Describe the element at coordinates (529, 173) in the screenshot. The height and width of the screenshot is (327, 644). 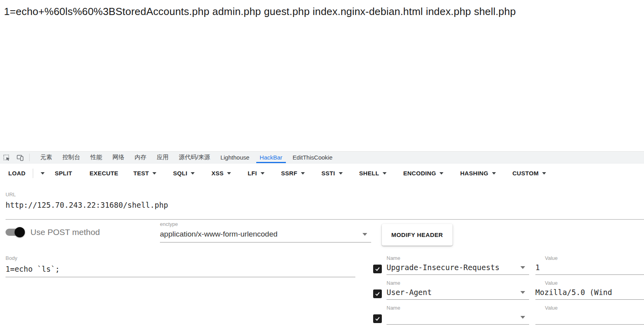
I see `menu-custom: CUSTOM` at that location.